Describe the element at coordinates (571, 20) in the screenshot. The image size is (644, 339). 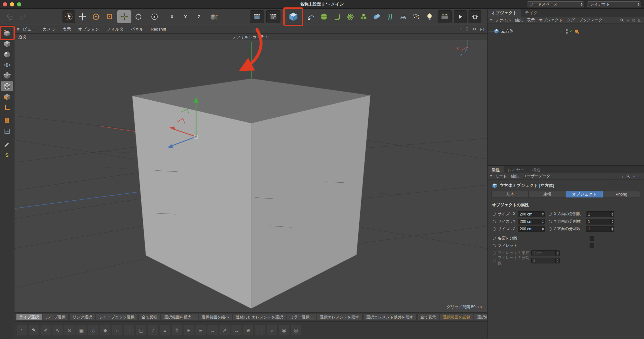
I see `om-menu-tags: タグ` at that location.